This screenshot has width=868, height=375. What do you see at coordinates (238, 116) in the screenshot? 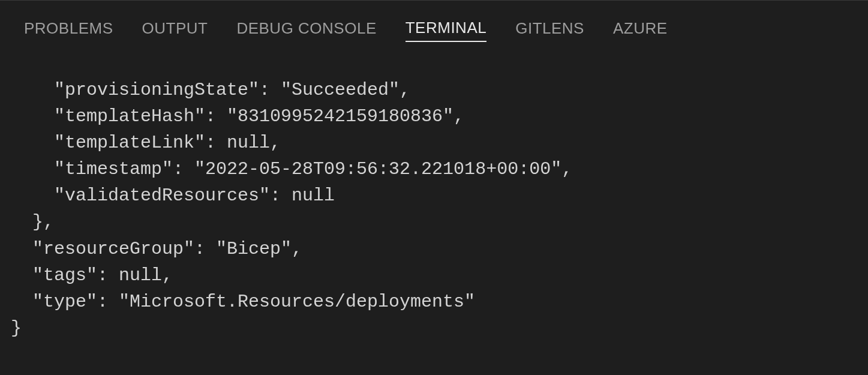
I see `terminal-line: "templateHash": "8310995242159180836",` at bounding box center [238, 116].